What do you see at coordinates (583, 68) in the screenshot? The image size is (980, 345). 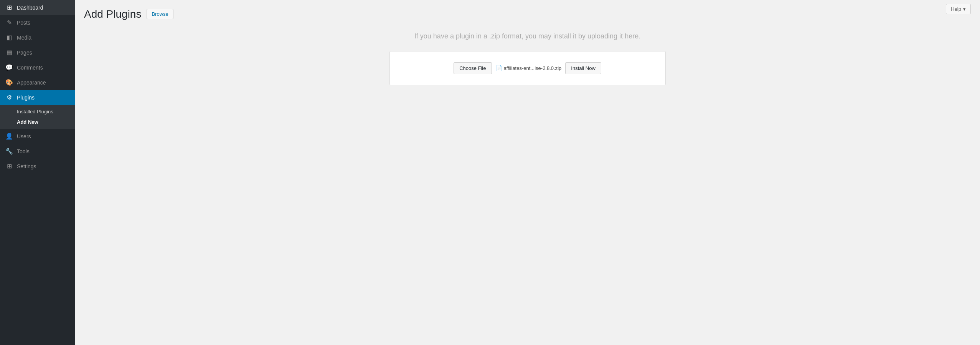 I see `install-now-button: Install Now` at bounding box center [583, 68].